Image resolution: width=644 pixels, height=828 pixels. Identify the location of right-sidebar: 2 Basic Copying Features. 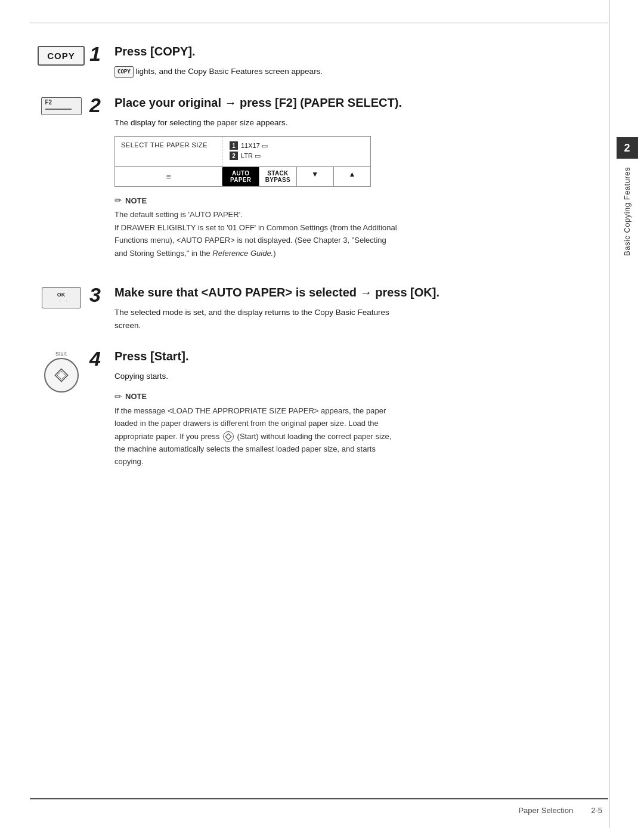
(627, 414).